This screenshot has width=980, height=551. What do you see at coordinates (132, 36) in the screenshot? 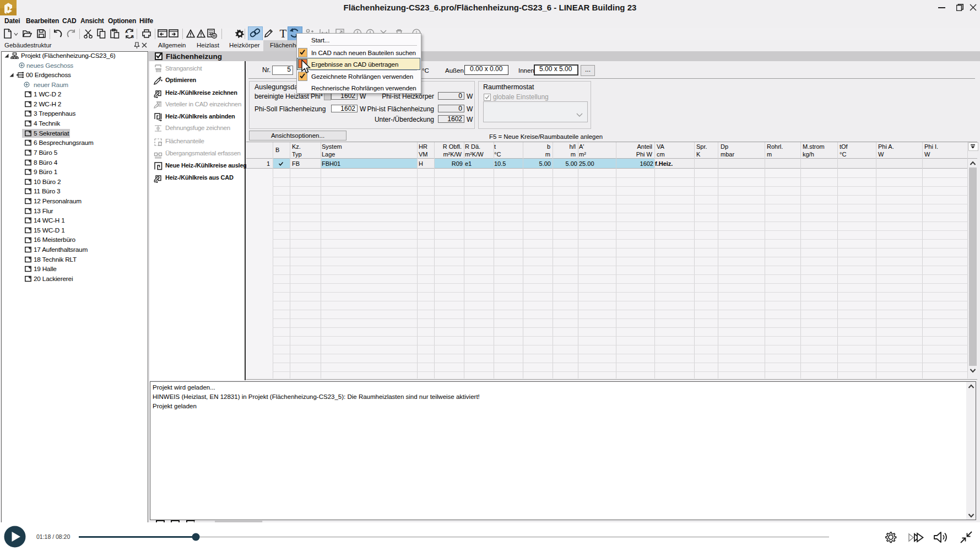
I see `svg-text: B` at bounding box center [132, 36].